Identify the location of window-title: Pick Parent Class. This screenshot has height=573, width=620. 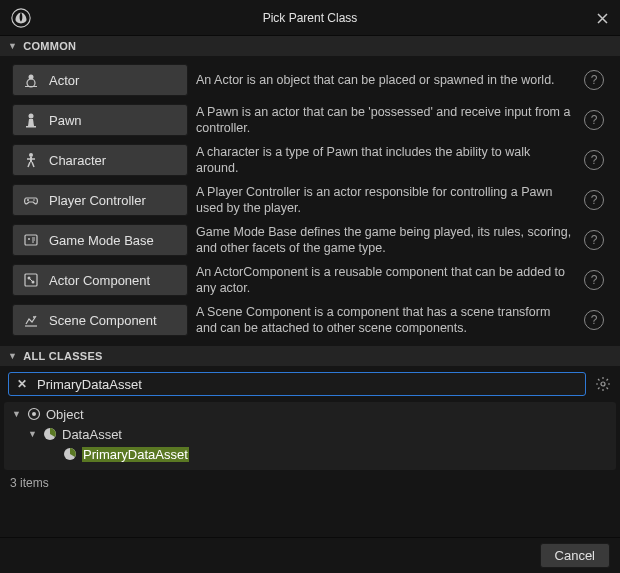
(310, 18).